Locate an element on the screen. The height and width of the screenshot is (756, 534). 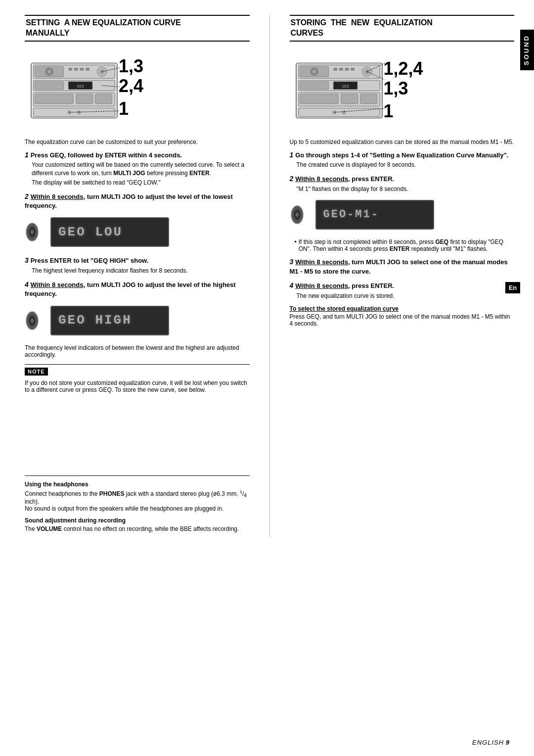
step4-display: GEO HIGH is located at coordinates (110, 321).